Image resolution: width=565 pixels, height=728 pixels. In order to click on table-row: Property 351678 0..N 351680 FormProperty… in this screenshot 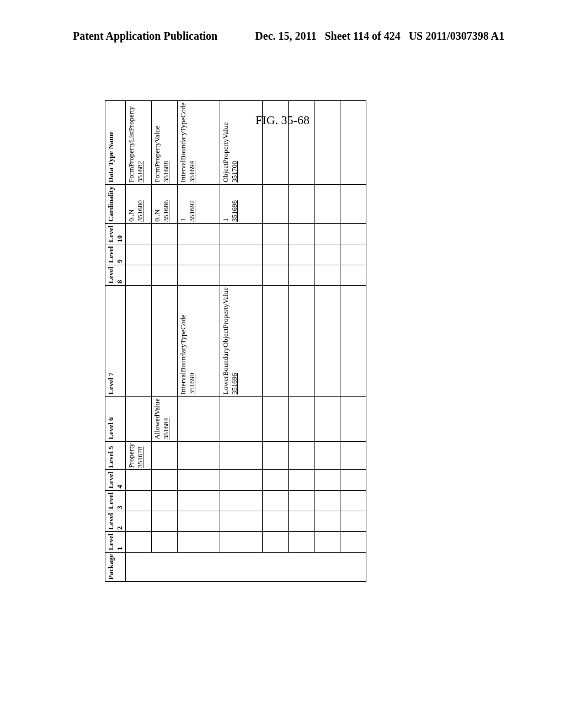, I will do `click(139, 341)`.